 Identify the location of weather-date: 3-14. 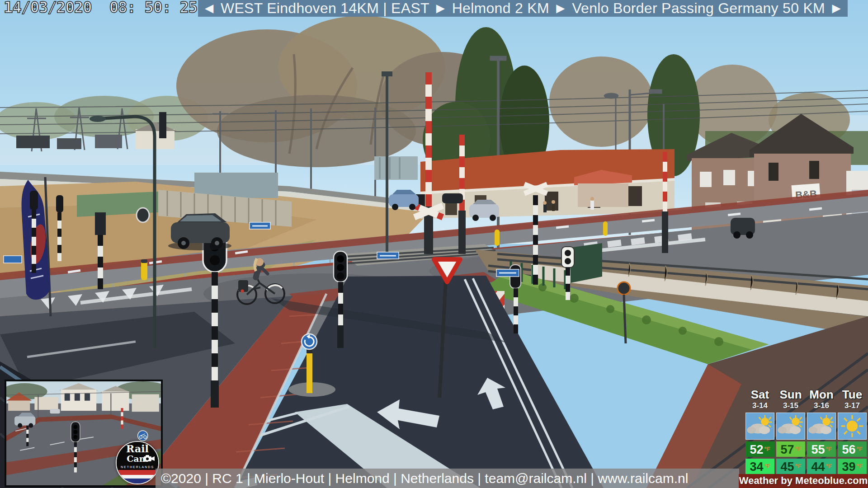
(760, 407).